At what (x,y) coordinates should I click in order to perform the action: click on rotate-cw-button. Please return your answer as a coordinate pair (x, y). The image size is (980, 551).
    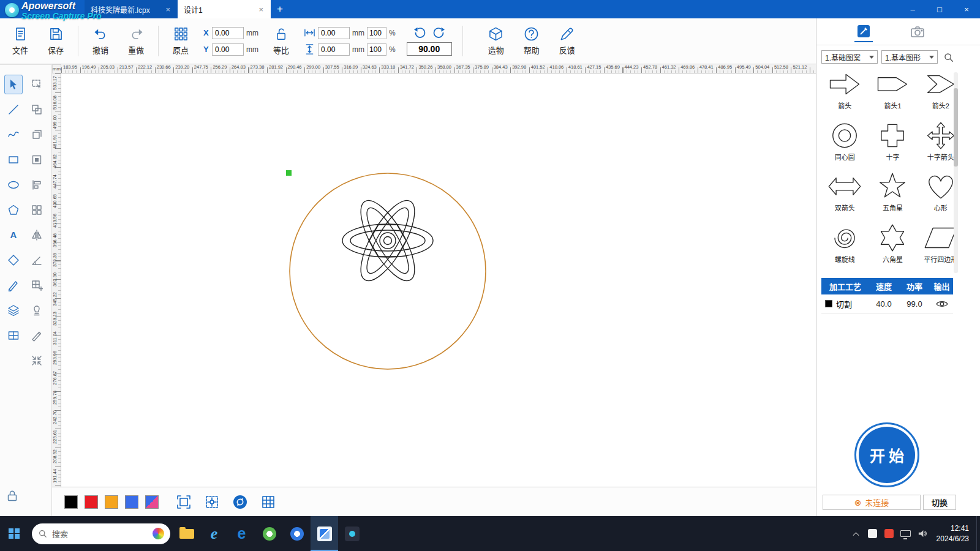
    Looking at the image, I should click on (439, 34).